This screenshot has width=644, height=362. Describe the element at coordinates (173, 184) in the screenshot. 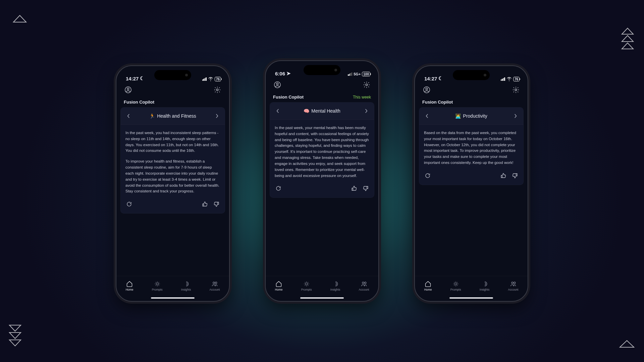

I see `phone-health: 14:27 ☾ 76 Fusion Copilot 🏃Health and Fi…` at that location.